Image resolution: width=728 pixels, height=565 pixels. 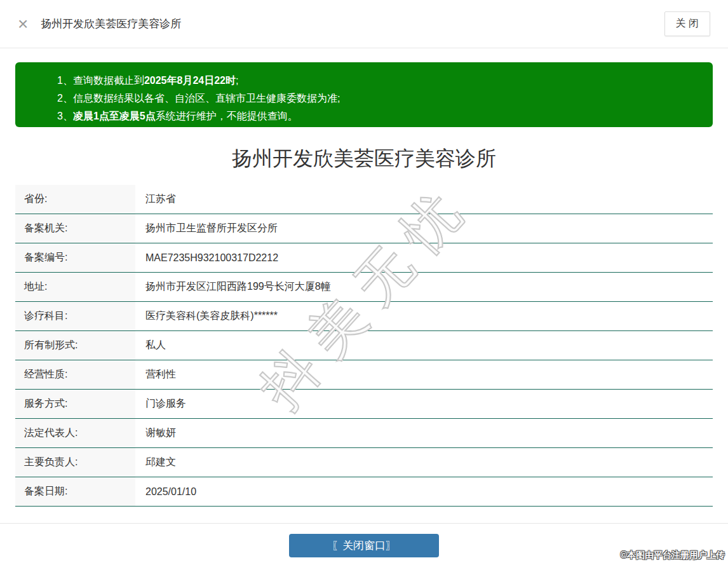 What do you see at coordinates (379, 99) in the screenshot?
I see `notice-line-2: 2、信息数据结果以各省、自治区、直辖市卫生健康委数据为准;` at bounding box center [379, 99].